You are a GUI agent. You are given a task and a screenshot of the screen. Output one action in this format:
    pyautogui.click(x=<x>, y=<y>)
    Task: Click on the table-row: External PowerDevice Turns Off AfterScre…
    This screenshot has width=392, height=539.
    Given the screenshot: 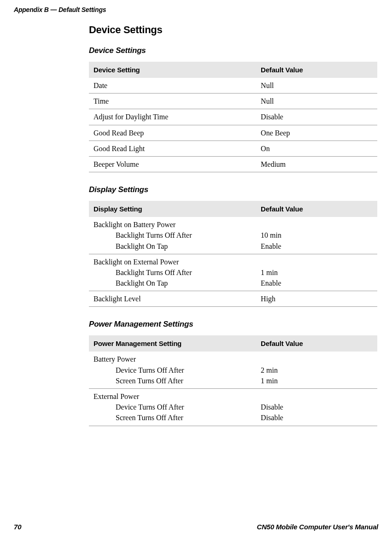 What is the action you would take?
    pyautogui.click(x=233, y=407)
    